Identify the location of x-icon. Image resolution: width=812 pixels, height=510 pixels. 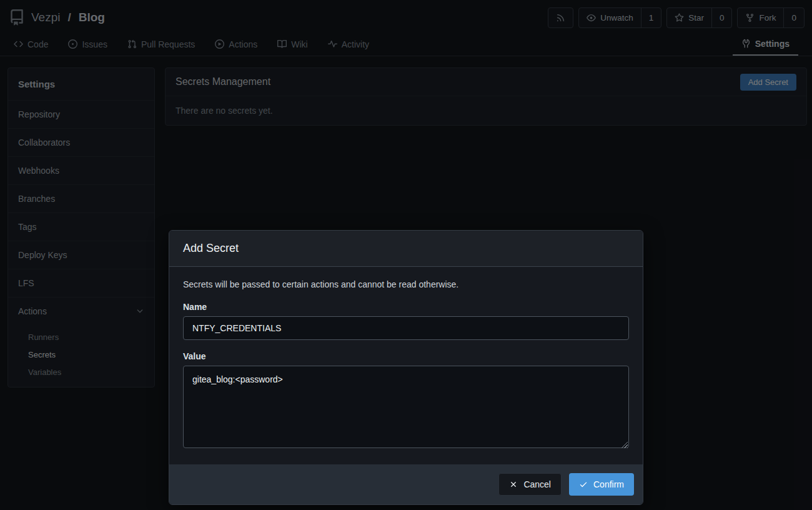
(513, 484).